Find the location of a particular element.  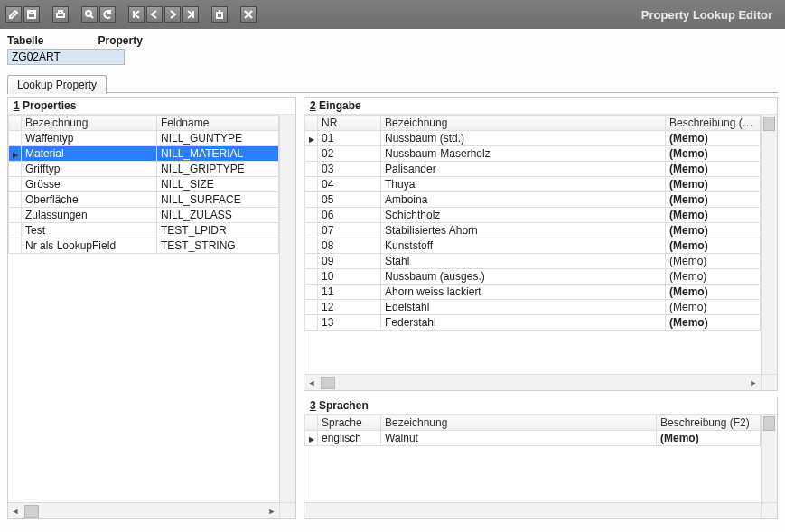

header-labels: Tabelle Property is located at coordinates (392, 39).